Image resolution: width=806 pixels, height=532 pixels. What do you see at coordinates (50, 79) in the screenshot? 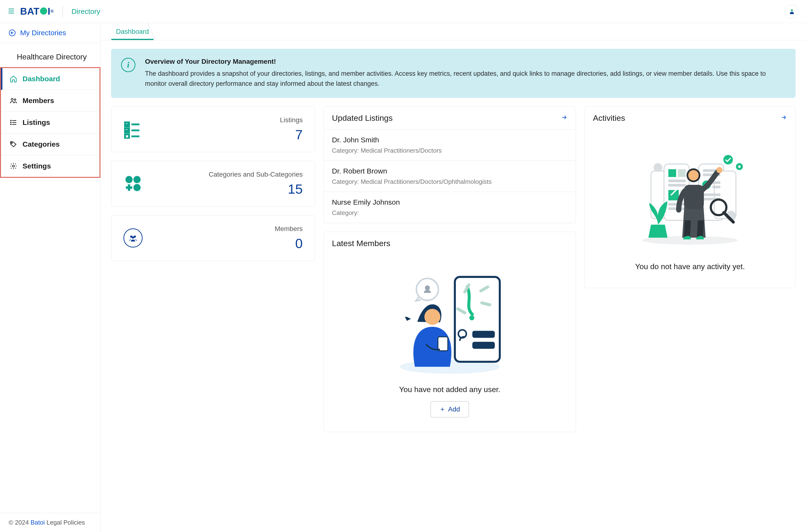
I see `sidebar-item-dashboard: Dashboard` at bounding box center [50, 79].